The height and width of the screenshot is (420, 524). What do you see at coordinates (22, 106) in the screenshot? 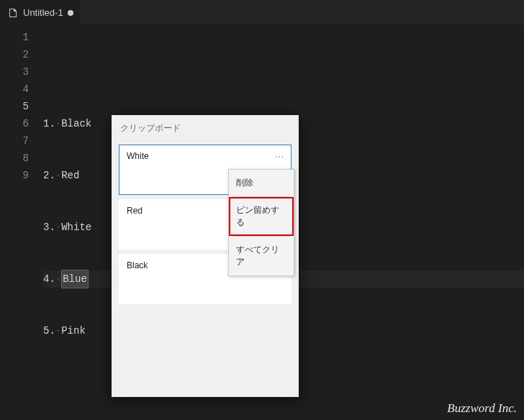
I see `line-number: 5` at bounding box center [22, 106].